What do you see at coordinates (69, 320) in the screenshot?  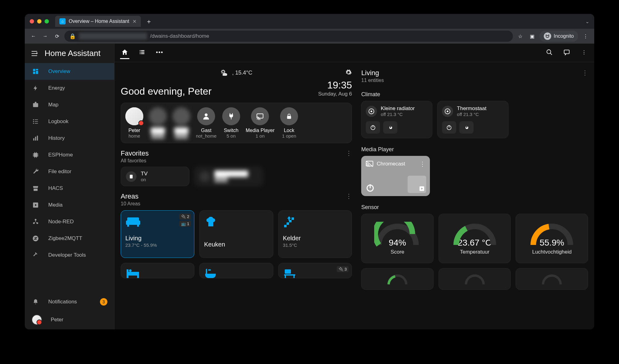 I see `sidebar-item-user: Peter` at bounding box center [69, 320].